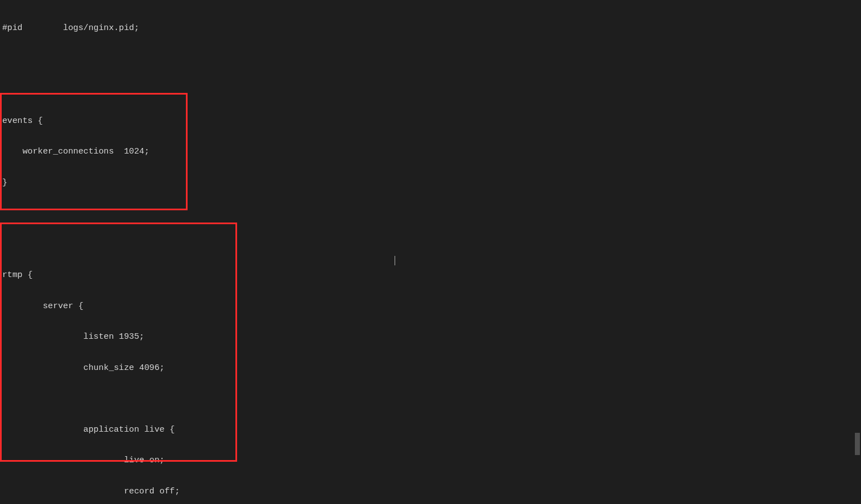 The width and height of the screenshot is (861, 504). What do you see at coordinates (395, 121) in the screenshot?
I see `code-line: events {` at bounding box center [395, 121].